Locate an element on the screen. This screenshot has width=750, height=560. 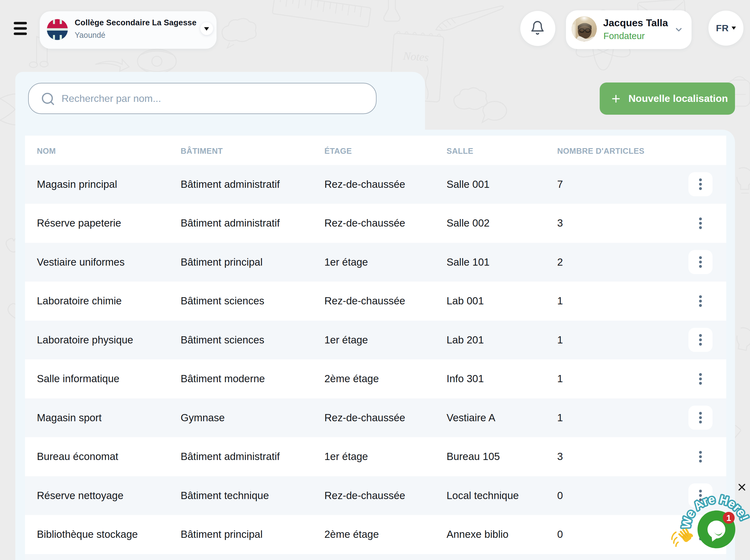
svg-text: 1 is located at coordinates (729, 518).